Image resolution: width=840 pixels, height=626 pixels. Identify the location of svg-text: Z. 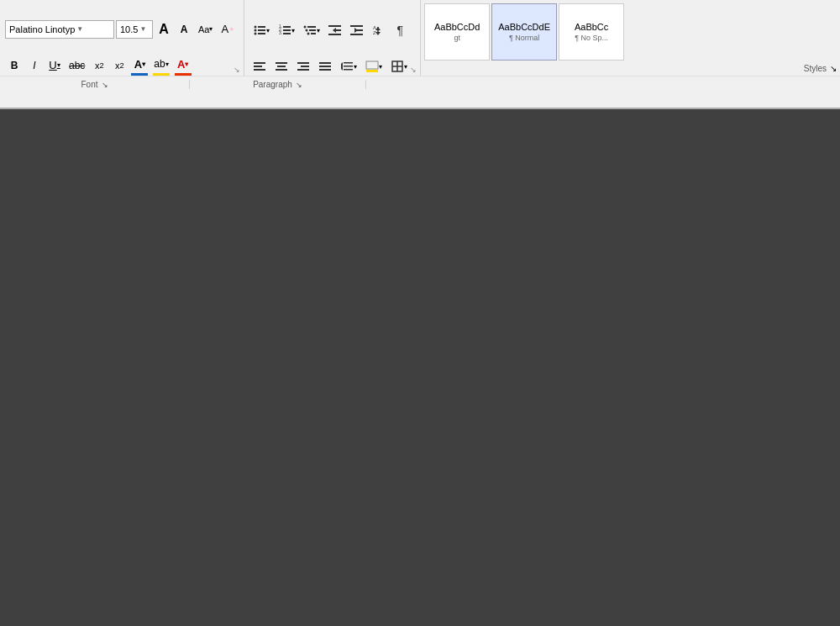
(375, 33).